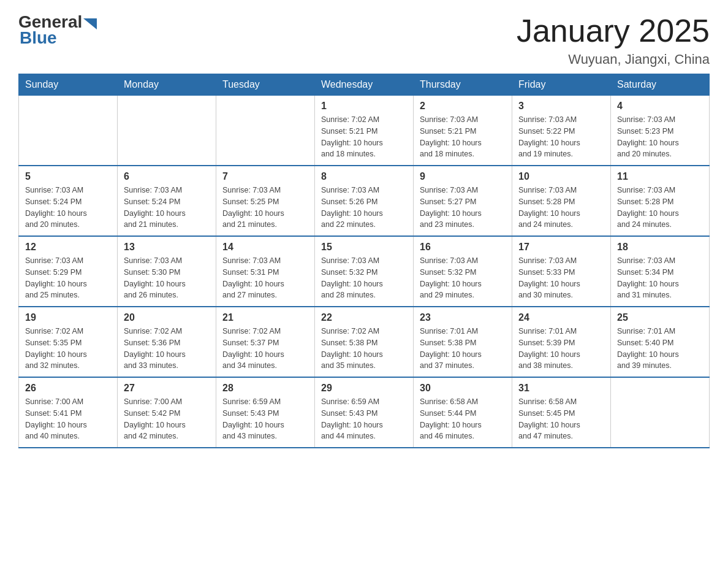 This screenshot has width=728, height=563. I want to click on calendar-cell: 27Sunrise: 7:00 AM Sunset: 5:42 PM Dayli…, so click(167, 412).